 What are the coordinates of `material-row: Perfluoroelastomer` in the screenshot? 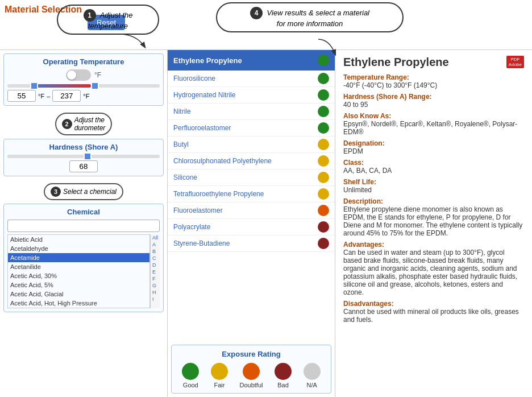 It's located at (251, 129).